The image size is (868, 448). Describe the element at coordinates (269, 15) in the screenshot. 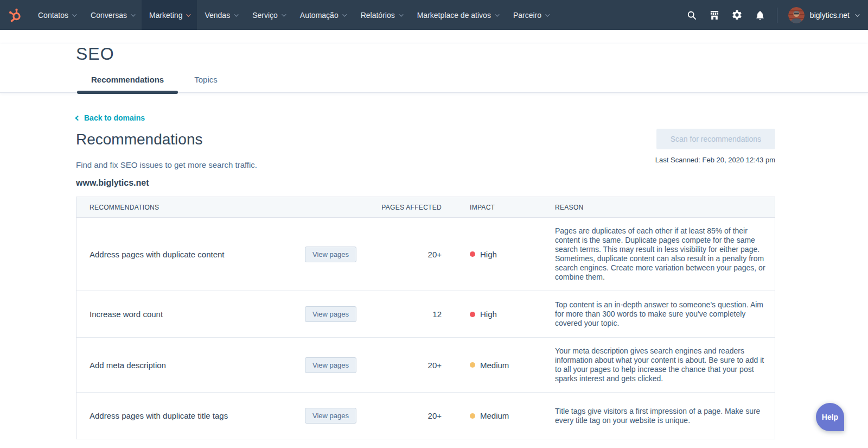

I see `nav-item-serviço: Serviço` at that location.